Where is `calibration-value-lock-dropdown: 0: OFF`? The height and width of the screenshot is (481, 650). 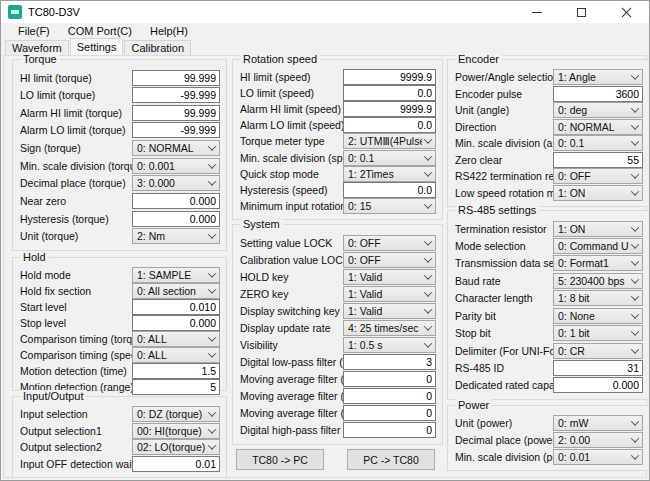 calibration-value-lock-dropdown: 0: OFF is located at coordinates (390, 260).